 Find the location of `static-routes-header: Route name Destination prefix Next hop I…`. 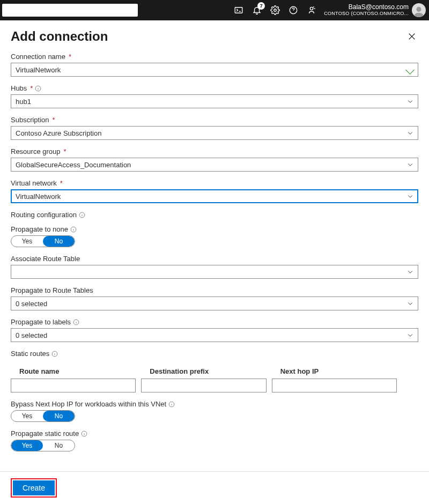

static-routes-header: Route name Destination prefix Next hop I… is located at coordinates (204, 371).